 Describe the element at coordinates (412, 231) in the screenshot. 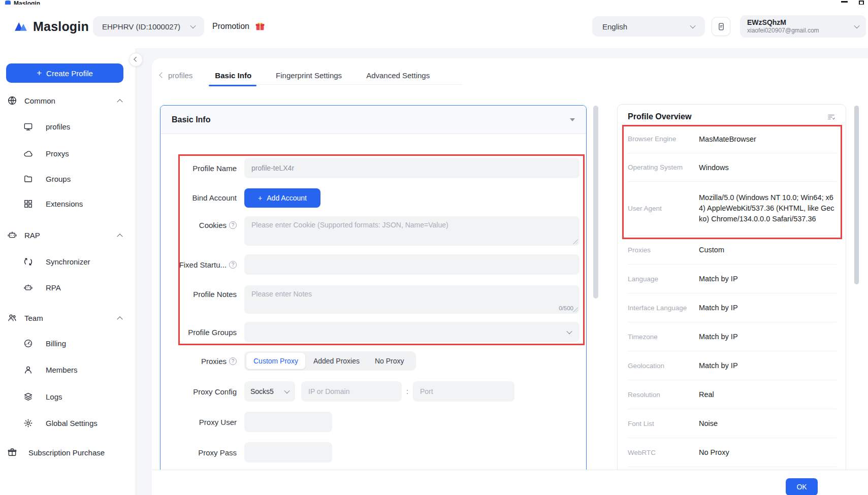

I see `cookies-textarea` at that location.